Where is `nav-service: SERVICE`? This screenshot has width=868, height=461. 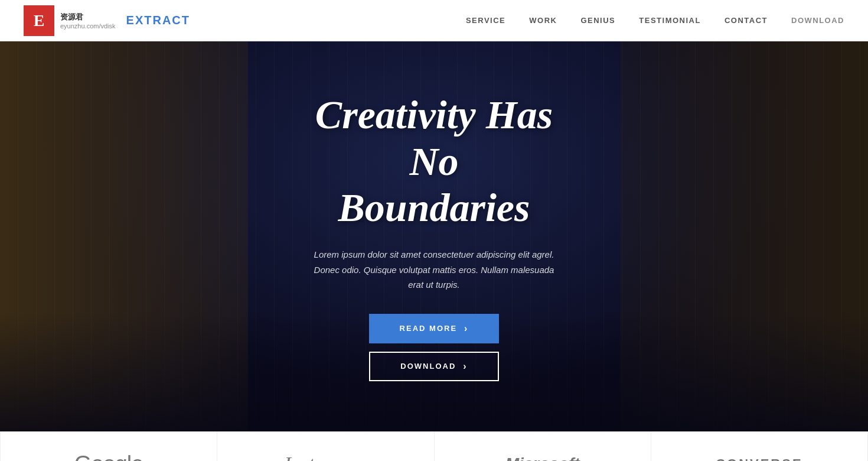
nav-service: SERVICE is located at coordinates (485, 20).